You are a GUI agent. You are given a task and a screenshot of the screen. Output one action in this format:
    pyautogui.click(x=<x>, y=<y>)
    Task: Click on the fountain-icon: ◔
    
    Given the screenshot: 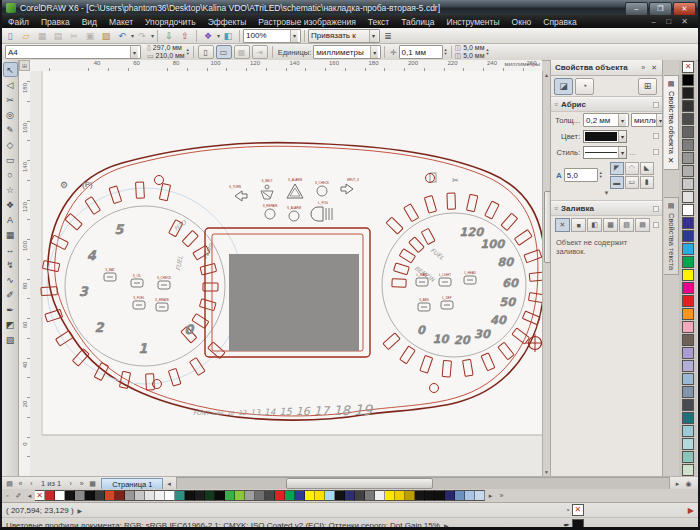 What is the action you would take?
    pyautogui.click(x=584, y=86)
    